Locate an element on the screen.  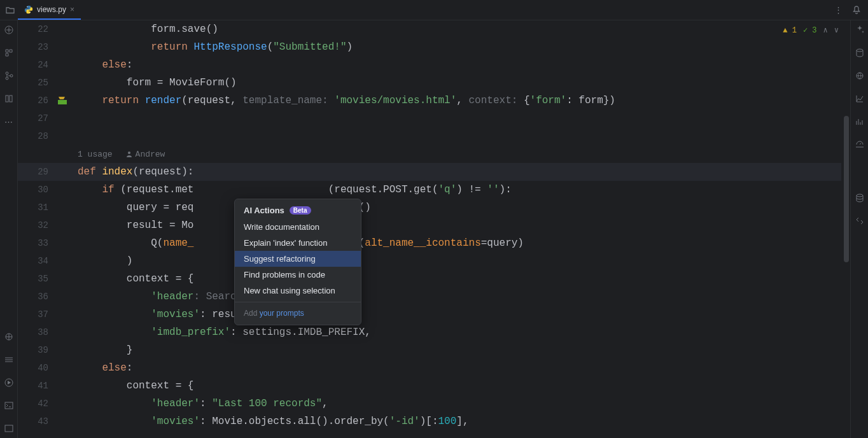
ai-action-explain: Explain 'index' function is located at coordinates (298, 243).